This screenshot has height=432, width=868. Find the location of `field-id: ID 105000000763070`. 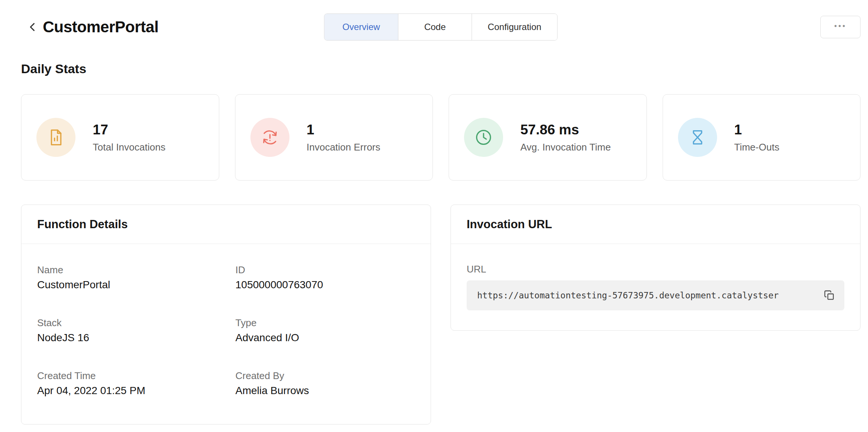

field-id: ID 105000000763070 is located at coordinates (325, 278).